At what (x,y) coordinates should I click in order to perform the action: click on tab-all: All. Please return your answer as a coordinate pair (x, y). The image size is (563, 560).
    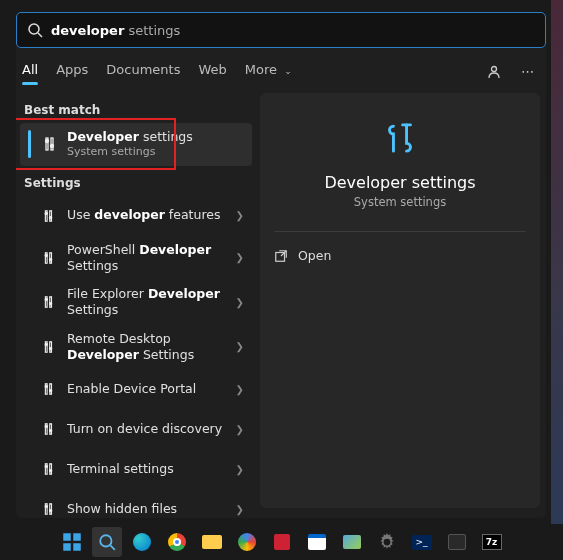
    Looking at the image, I should click on (30, 72).